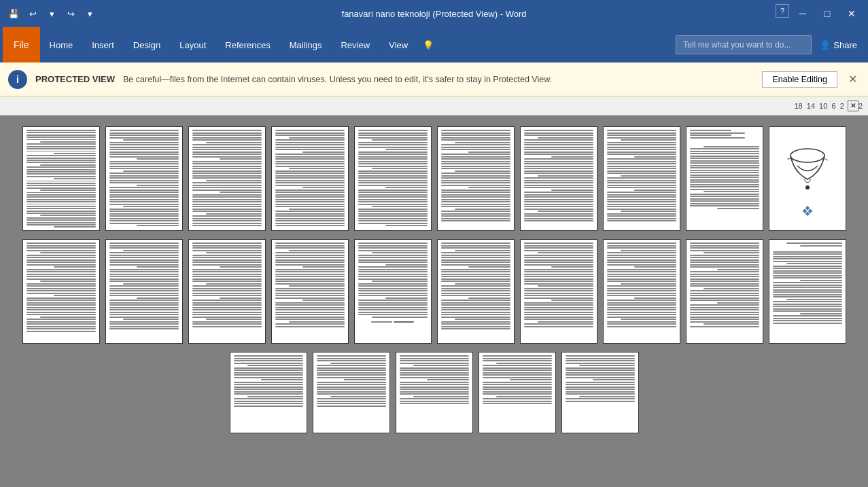 The image size is (868, 487). Describe the element at coordinates (71, 14) in the screenshot. I see `redo-button: ↪` at that location.